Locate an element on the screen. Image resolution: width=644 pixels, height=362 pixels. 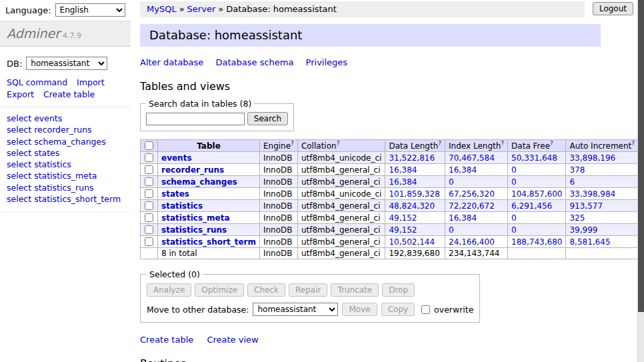
sidebar-link-import: Import is located at coordinates (91, 83).